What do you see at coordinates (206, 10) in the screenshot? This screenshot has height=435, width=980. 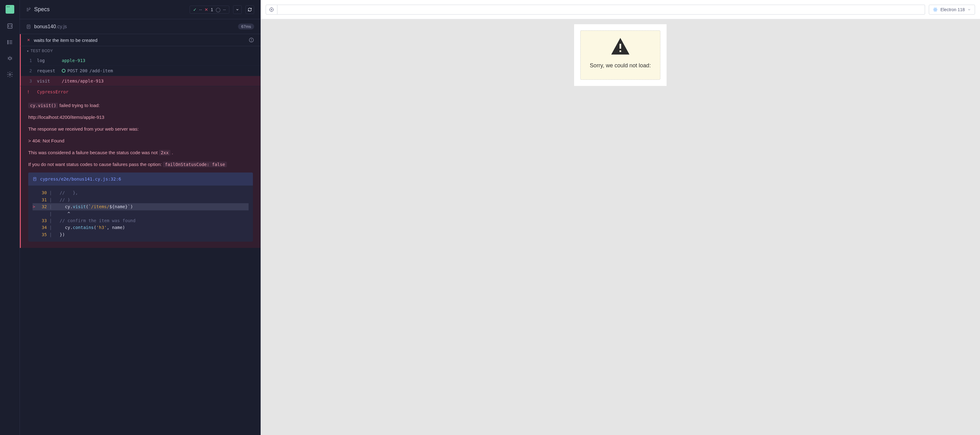 I see `failed-icon: ✕` at bounding box center [206, 10].